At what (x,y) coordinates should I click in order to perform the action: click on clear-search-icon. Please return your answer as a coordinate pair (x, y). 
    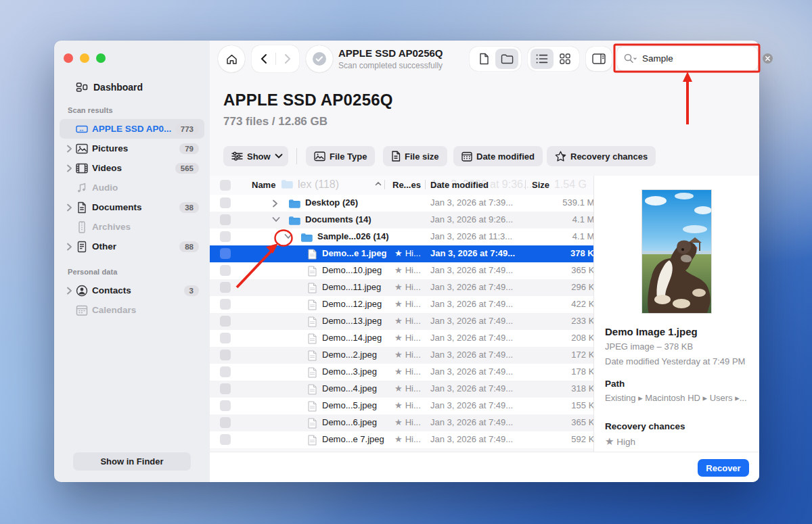
    Looking at the image, I should click on (767, 58).